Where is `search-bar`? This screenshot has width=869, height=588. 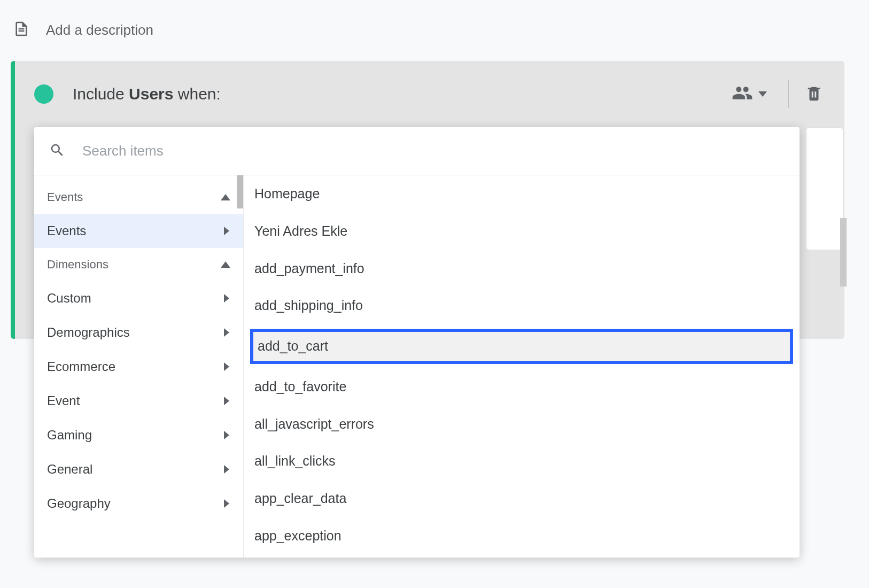
search-bar is located at coordinates (417, 151).